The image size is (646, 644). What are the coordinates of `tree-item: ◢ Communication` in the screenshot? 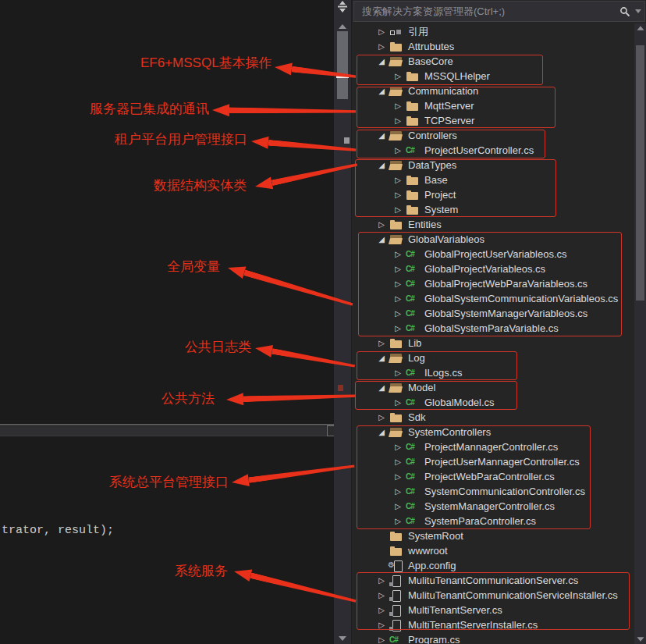 It's located at (493, 91).